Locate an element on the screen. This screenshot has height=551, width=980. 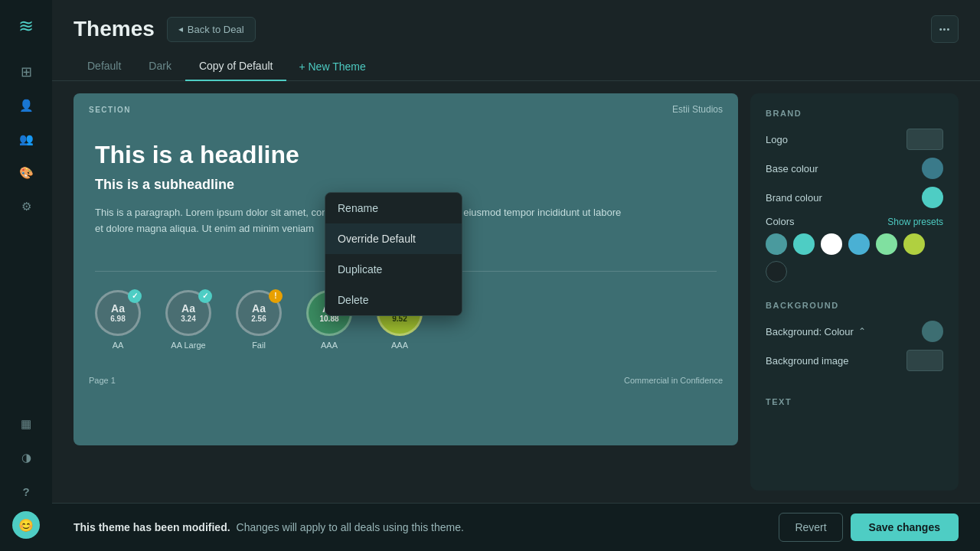
background-image-box is located at coordinates (925, 360).